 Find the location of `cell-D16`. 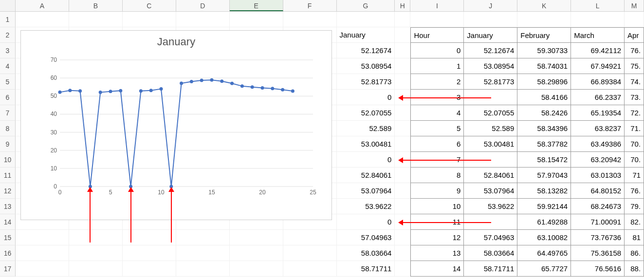

cell-D16 is located at coordinates (203, 253).